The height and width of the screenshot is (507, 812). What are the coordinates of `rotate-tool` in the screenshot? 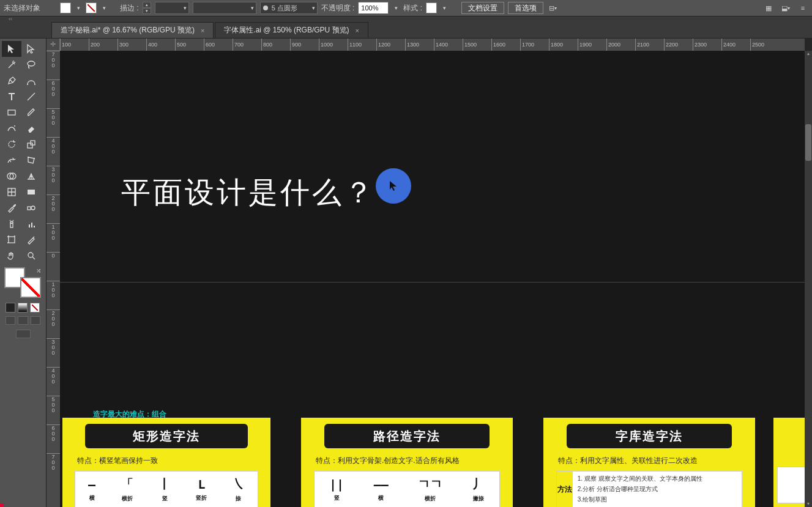 It's located at (12, 144).